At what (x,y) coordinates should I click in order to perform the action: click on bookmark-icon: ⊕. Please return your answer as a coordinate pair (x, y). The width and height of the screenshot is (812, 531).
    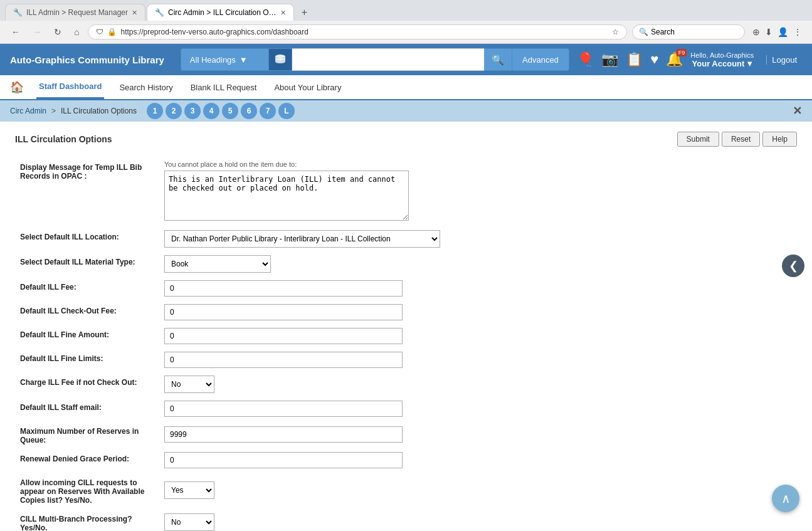
    Looking at the image, I should click on (756, 32).